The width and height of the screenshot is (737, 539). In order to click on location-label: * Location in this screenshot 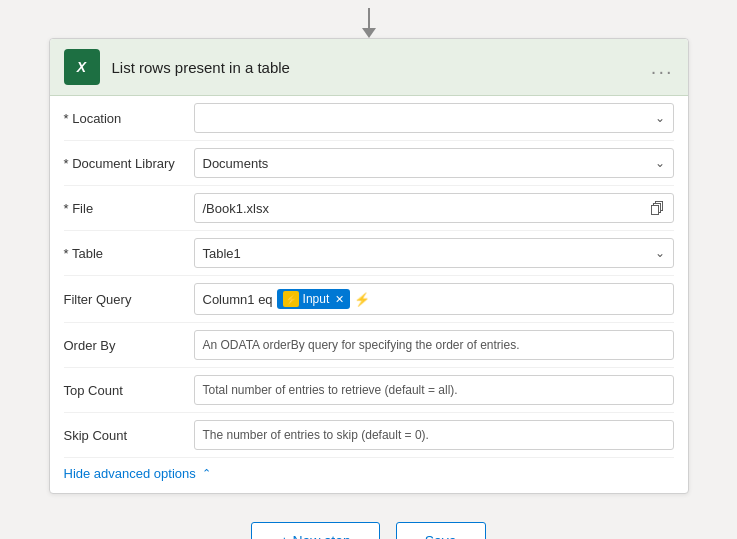, I will do `click(129, 118)`.